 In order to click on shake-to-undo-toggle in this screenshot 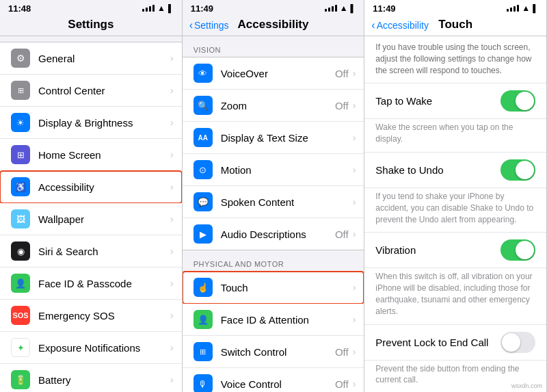, I will do `click(518, 170)`.